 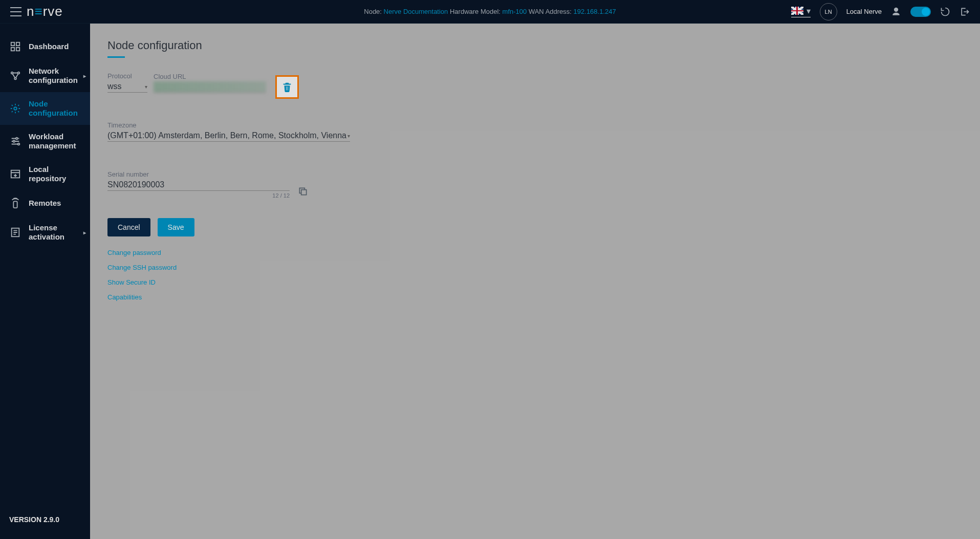 I want to click on hw-value: mfn-100, so click(x=515, y=11).